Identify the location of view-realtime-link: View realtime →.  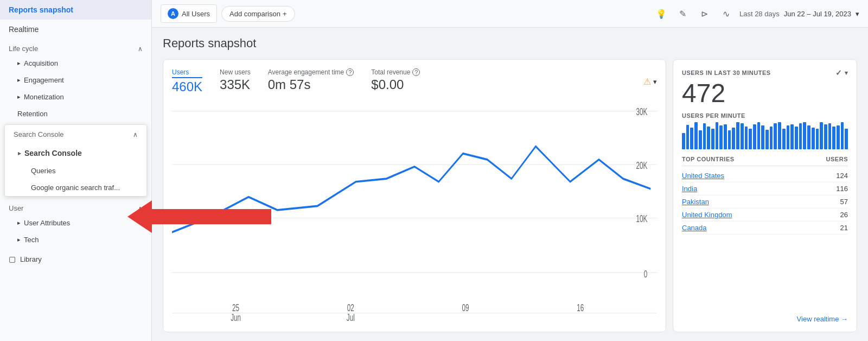
(765, 319).